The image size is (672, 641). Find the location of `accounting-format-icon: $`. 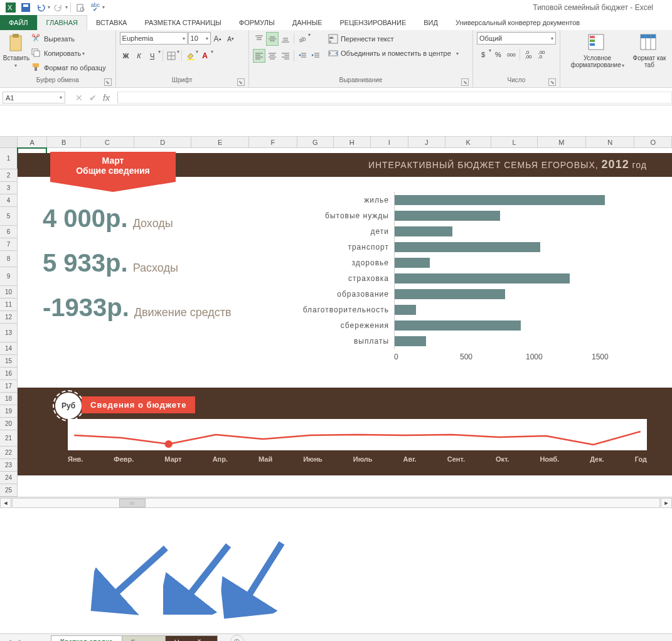

accounting-format-icon: $ is located at coordinates (483, 55).